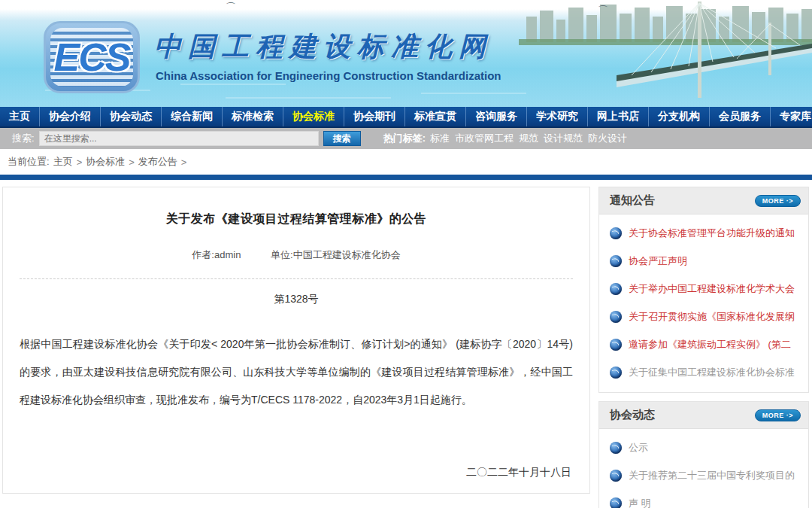 The height and width of the screenshot is (508, 812). What do you see at coordinates (179, 138) in the screenshot?
I see `search-input` at bounding box center [179, 138].